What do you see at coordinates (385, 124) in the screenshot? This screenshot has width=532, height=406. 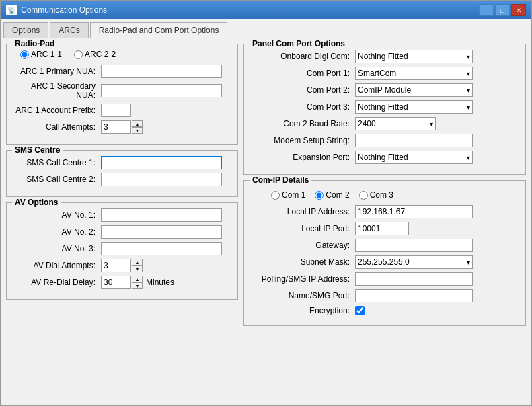 I see `com-2-baud-rate-row: Com 2 Baud Rate: 1200 2400 4800 9600` at bounding box center [385, 124].